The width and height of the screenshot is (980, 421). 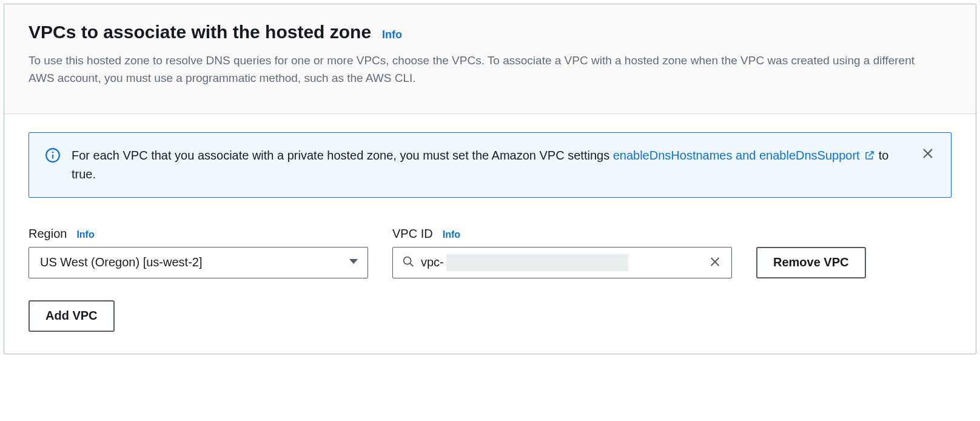 I want to click on dns-settings-link-text: enableDnsHostnames and enableDnsSupport, so click(x=736, y=155).